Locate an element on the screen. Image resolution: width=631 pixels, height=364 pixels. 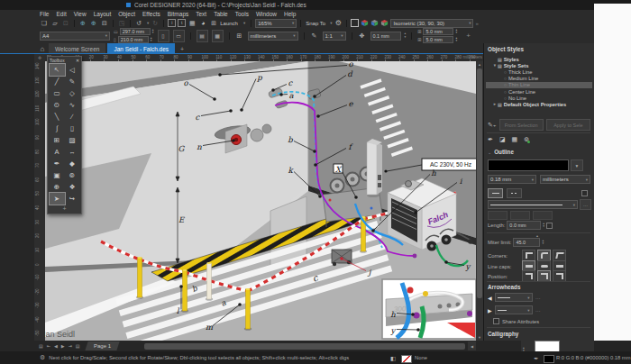
save-icon: ⊡ is located at coordinates (66, 23).